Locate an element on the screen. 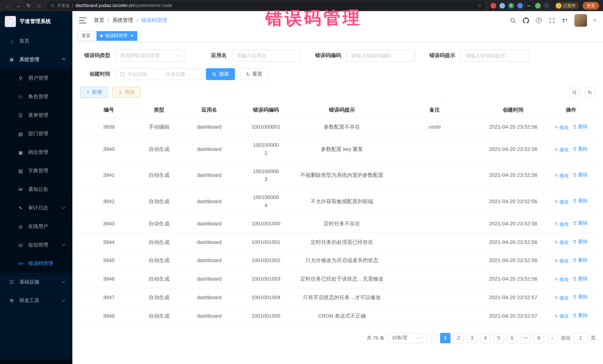 Image resolution: width=603 pixels, height=364 pixels. app-name-input is located at coordinates (267, 56).